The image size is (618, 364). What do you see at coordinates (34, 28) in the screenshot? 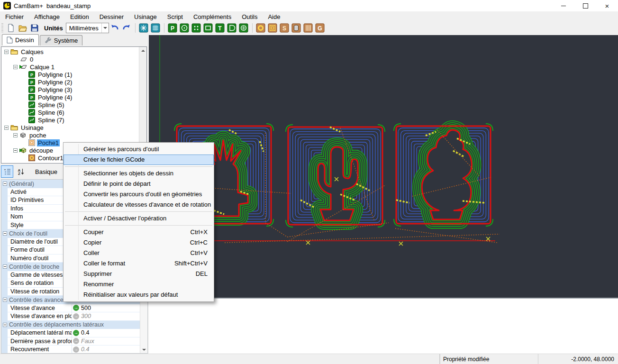
I see `save-file-icon` at bounding box center [34, 28].